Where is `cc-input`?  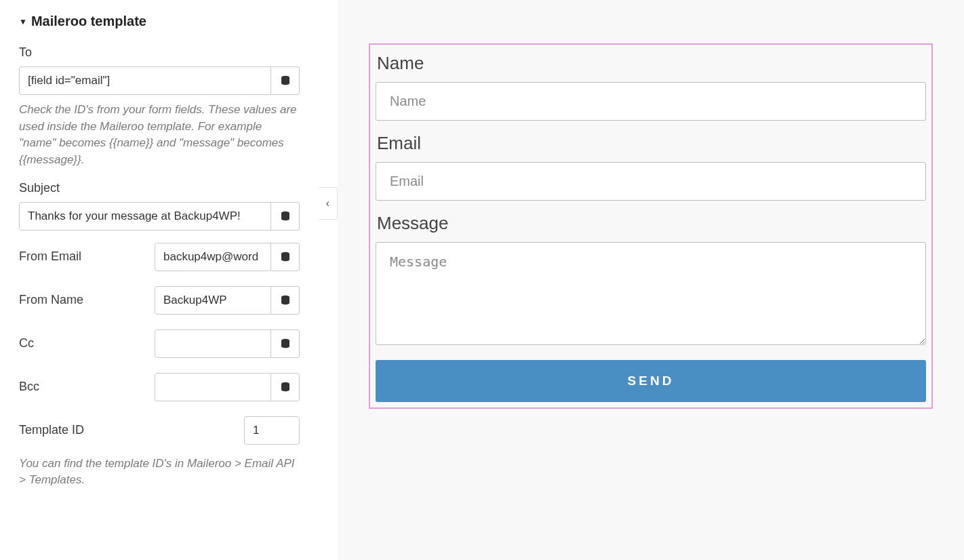
cc-input is located at coordinates (213, 344).